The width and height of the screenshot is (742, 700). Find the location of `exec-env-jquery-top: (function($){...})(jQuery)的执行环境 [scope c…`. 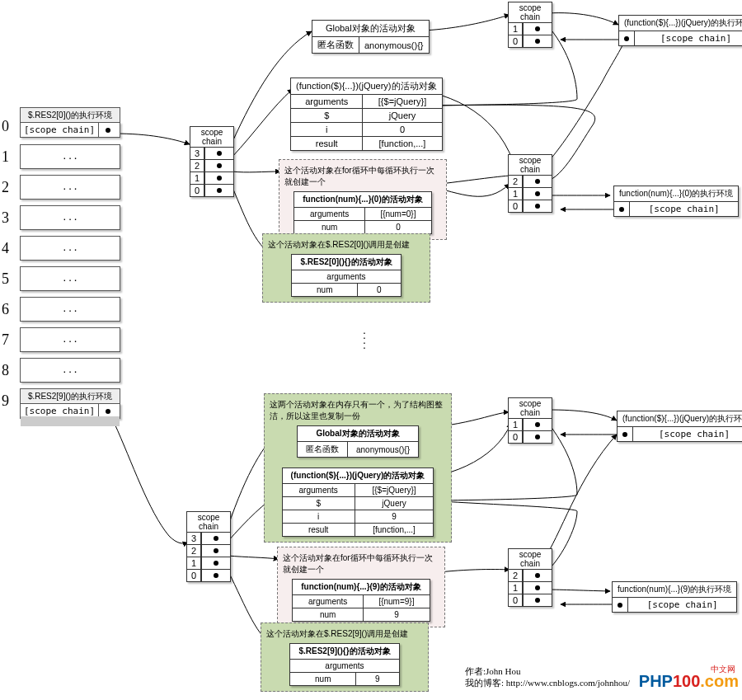

exec-env-jquery-top: (function($){...})(jQuery)的执行环境 [scope c… is located at coordinates (680, 31).